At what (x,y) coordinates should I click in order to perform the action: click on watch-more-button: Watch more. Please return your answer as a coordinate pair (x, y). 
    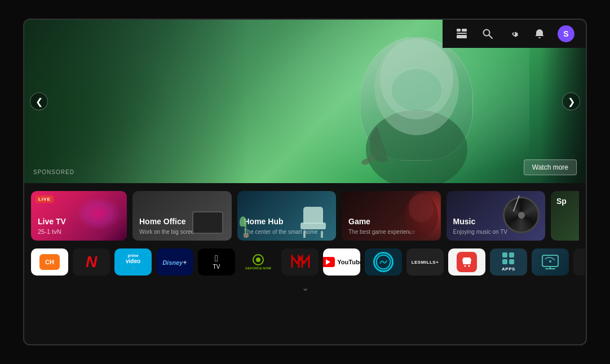
    Looking at the image, I should click on (550, 167).